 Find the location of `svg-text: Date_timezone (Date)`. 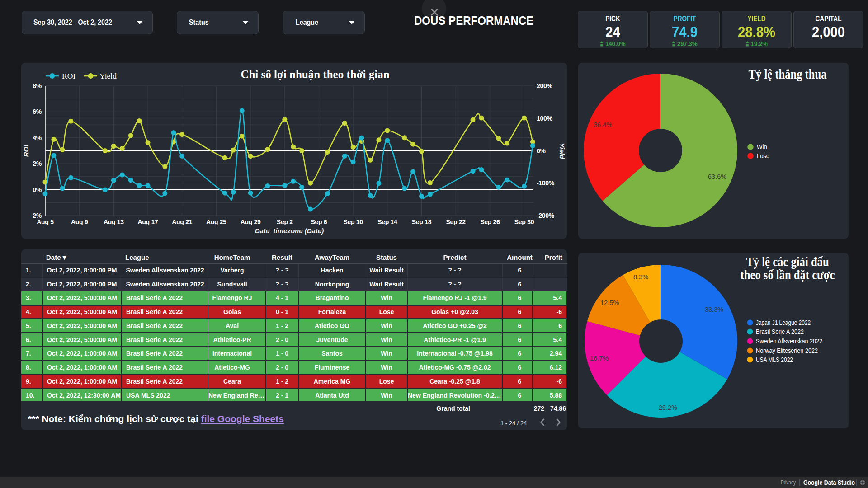

svg-text: Date_timezone (Date) is located at coordinates (289, 230).